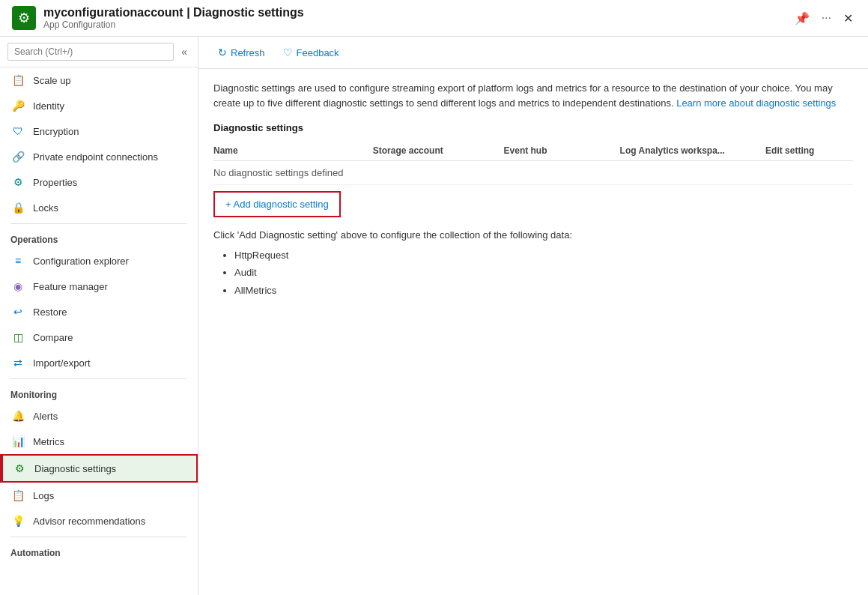 The width and height of the screenshot is (868, 595). I want to click on header-actions: 📌 ··· ✕, so click(824, 18).